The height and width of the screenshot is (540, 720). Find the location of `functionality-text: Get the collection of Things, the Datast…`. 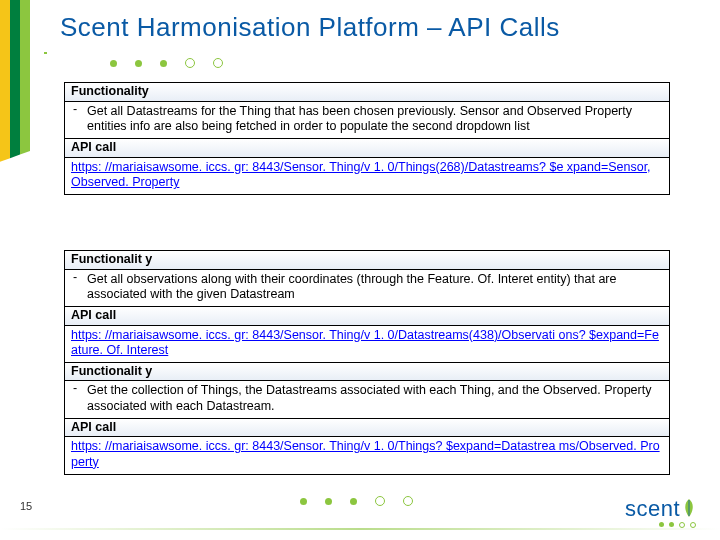

functionality-text: Get the collection of Things, the Datast… is located at coordinates (367, 400).